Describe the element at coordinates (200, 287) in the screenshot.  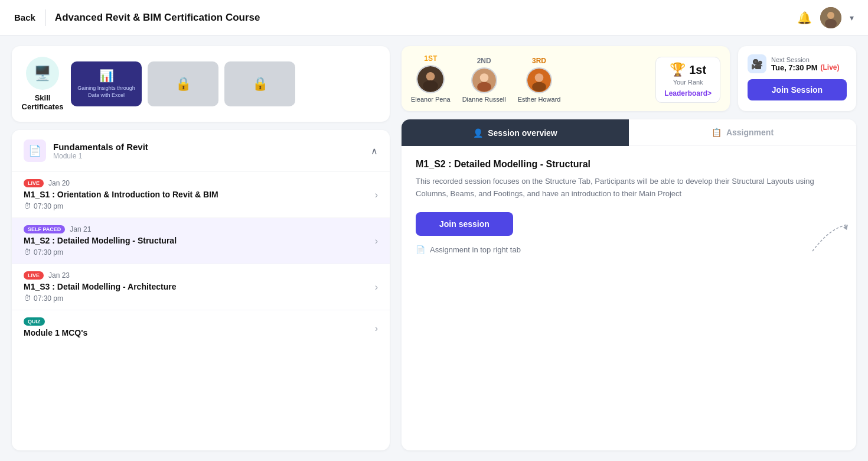
I see `session-title-3: M1_S3 : Detail Modelling - Architecture` at that location.